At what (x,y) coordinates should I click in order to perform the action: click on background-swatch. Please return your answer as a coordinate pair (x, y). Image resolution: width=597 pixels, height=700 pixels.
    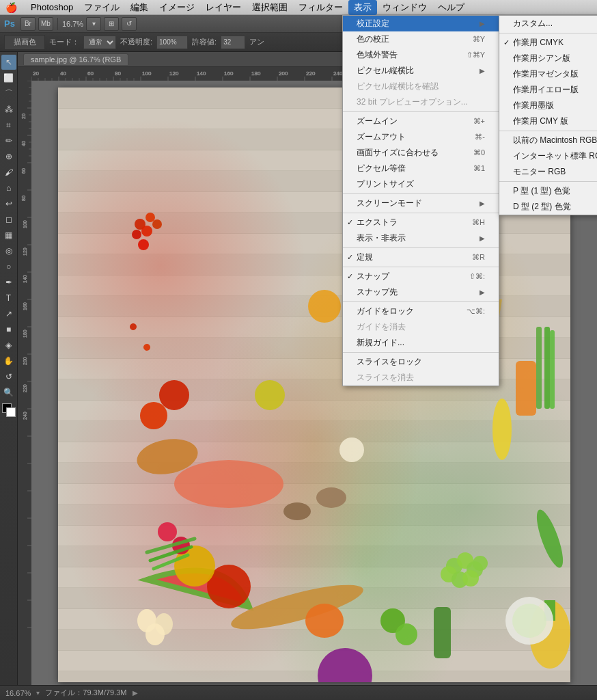
    Looking at the image, I should click on (11, 412).